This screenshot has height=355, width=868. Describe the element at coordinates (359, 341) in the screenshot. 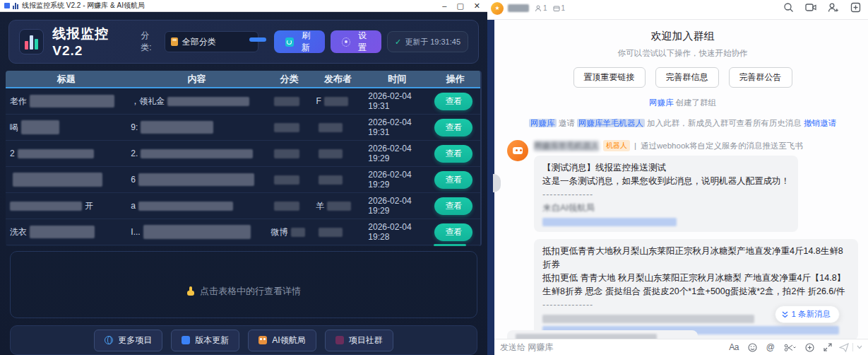

I see `community-button: 项目社群` at that location.